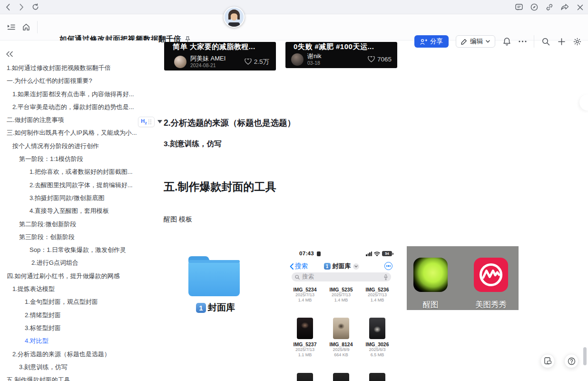 The height and width of the screenshot is (381, 588). Describe the element at coordinates (79, 263) in the screenshot. I see `toc-item: 2.进行G点词组合` at that location.